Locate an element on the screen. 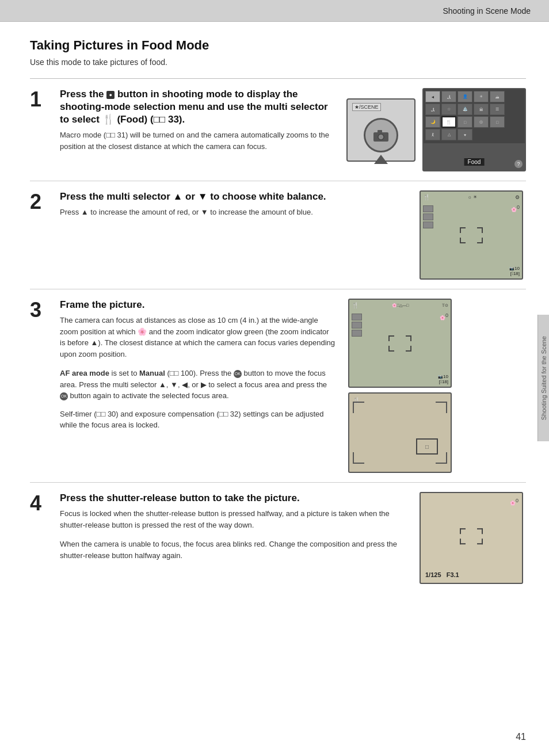  menu-row-0: ◄ 🏞 👤 ☀ ⛰ is located at coordinates (474, 97).